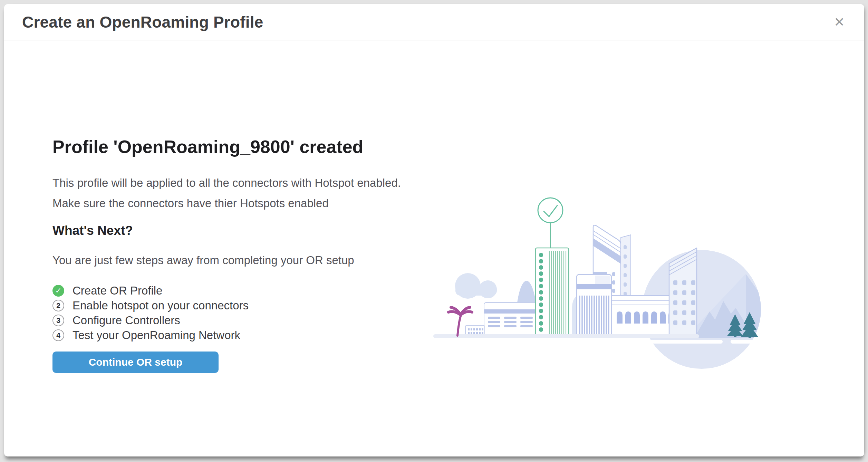  I want to click on profile-created-heading: Profile 'OpenRoaming_9800' created, so click(239, 147).